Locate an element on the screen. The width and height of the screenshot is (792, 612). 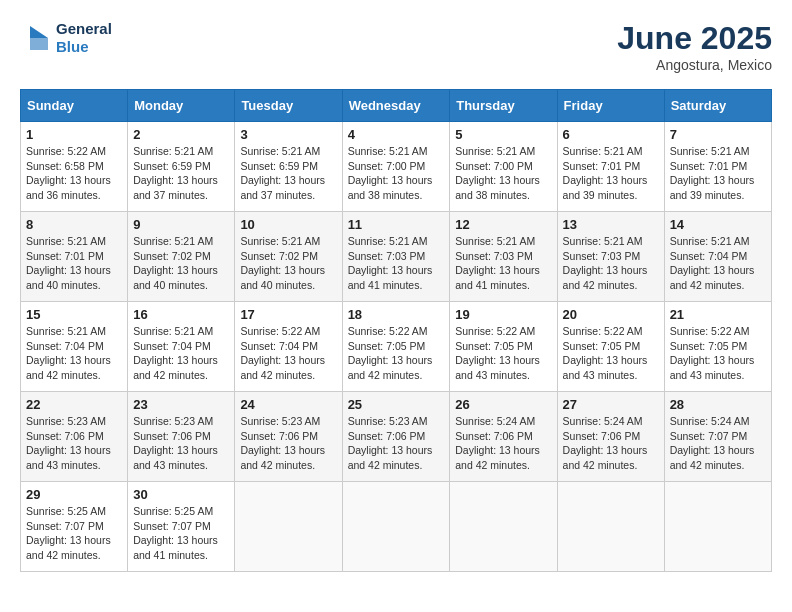
day-info: Sunrise: 5:22 AMSunset: 7:04 PMDaylight:… is located at coordinates (282, 353).